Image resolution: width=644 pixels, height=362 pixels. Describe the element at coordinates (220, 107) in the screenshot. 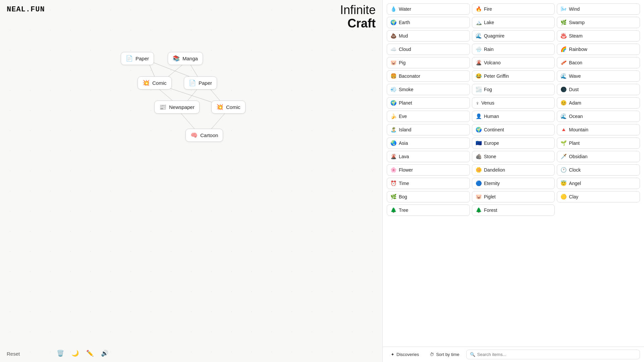

I see `comic2-icon: 💥` at that location.